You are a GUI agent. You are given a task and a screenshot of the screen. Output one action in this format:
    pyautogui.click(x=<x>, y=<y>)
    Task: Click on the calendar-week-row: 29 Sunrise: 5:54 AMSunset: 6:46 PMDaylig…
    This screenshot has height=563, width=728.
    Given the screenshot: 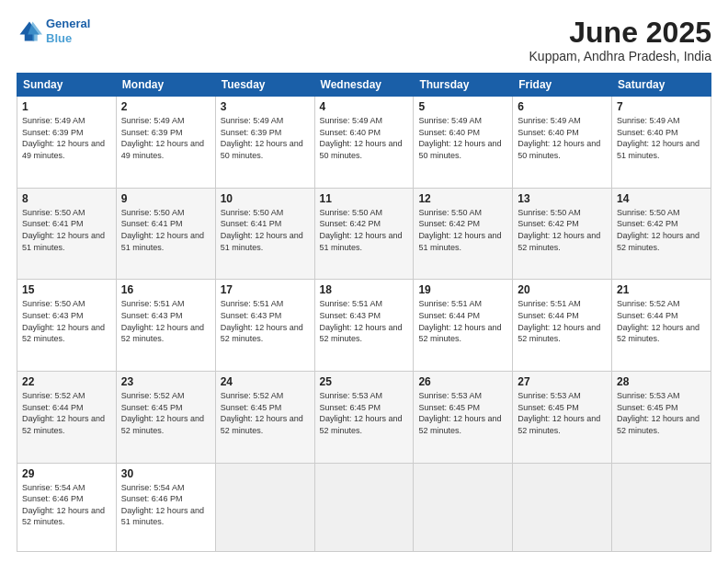 What is the action you would take?
    pyautogui.click(x=364, y=507)
    